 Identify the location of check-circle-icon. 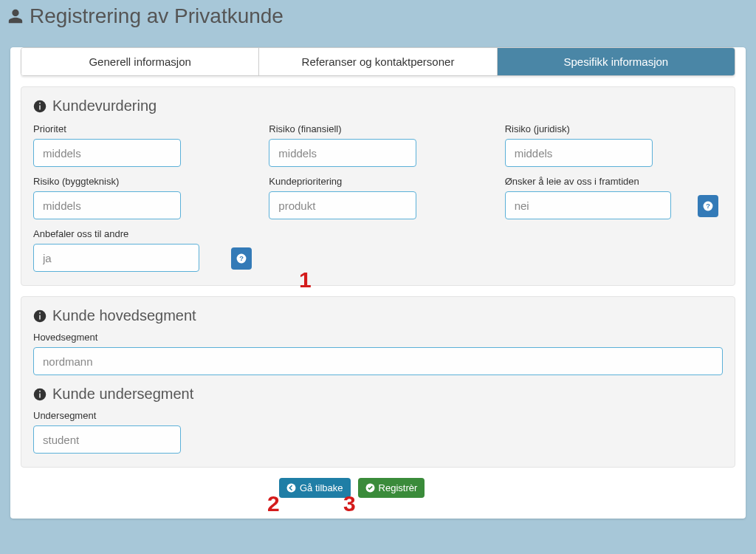
(371, 488).